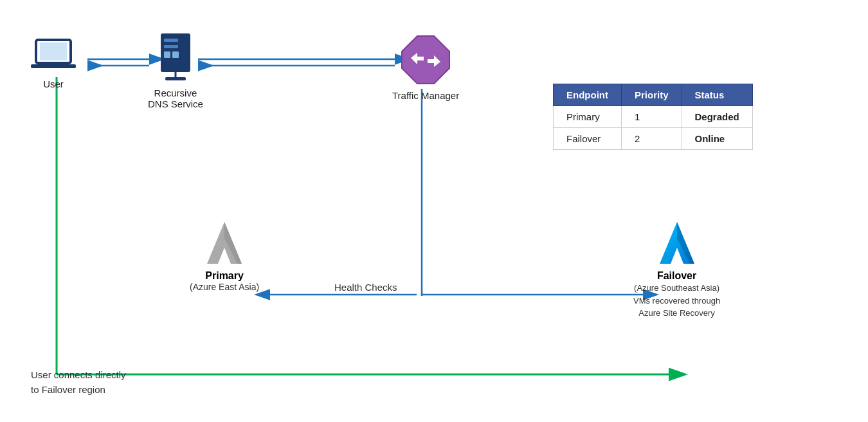 This screenshot has width=868, height=422. Describe the element at coordinates (426, 67) in the screenshot. I see `traffic-manager-icon-box: Traffic Manager` at that location.